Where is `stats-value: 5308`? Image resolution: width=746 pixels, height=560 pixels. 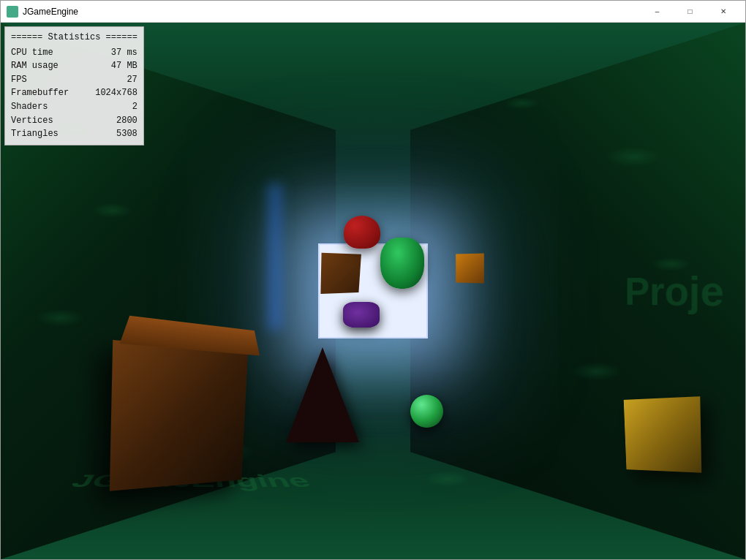 stats-value: 5308 is located at coordinates (127, 135).